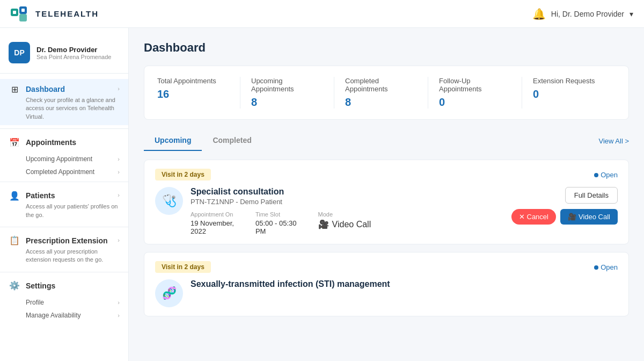 This screenshot has height=361, width=644. Describe the element at coordinates (232, 141) in the screenshot. I see `tab-completed: Completed` at that location.